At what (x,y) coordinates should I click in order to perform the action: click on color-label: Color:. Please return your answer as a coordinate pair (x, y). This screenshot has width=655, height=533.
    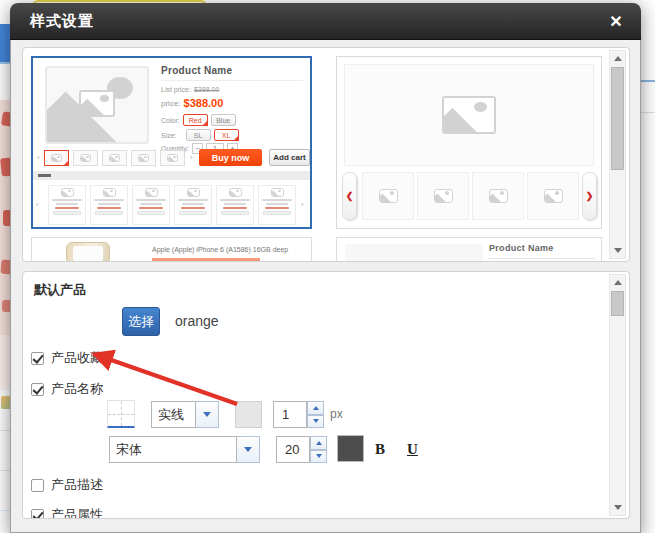
    Looking at the image, I should click on (170, 120).